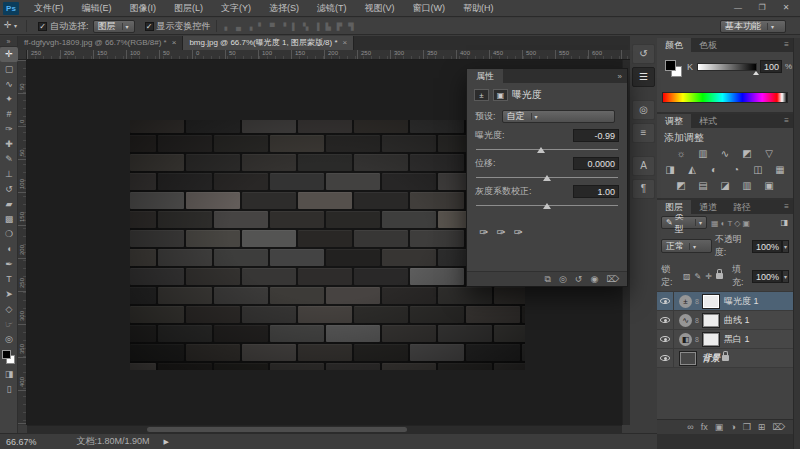 Image resolution: width=800 pixels, height=449 pixels. What do you see at coordinates (518, 232) in the screenshot?
I see `white-point-eyedropper-icon: ✑` at bounding box center [518, 232].